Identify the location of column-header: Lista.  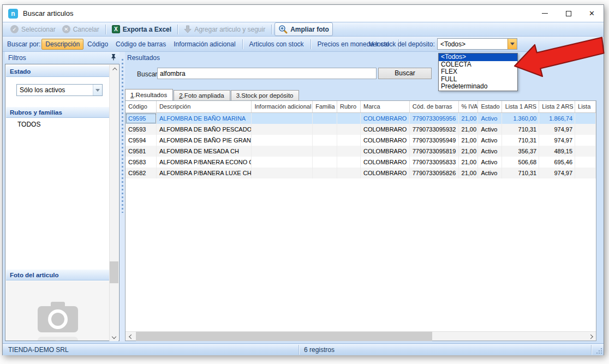
(586, 107).